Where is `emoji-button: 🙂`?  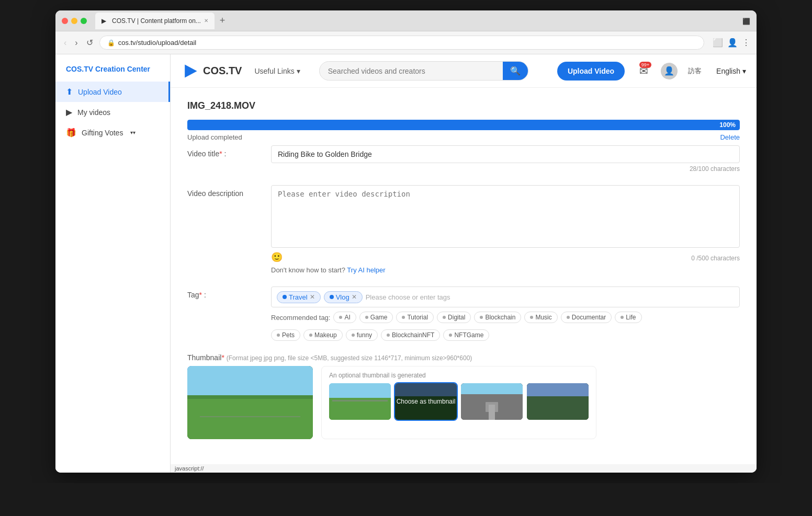
emoji-button: 🙂 is located at coordinates (277, 257).